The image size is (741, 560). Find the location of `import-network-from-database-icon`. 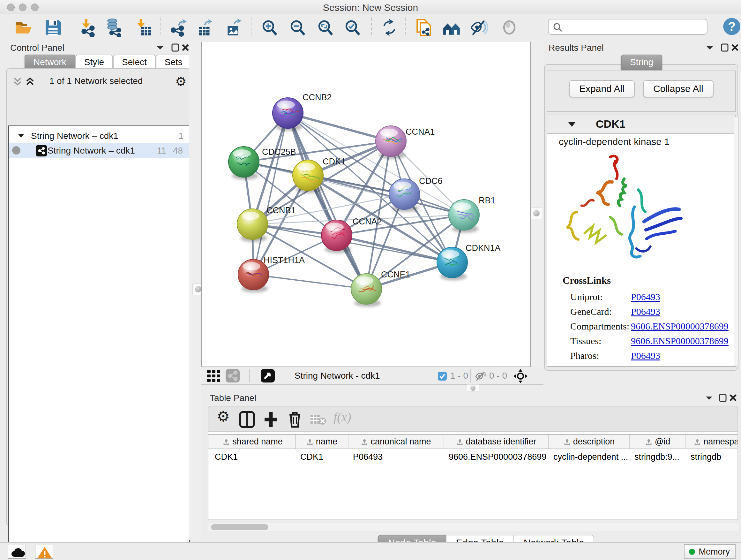

import-network-from-database-icon is located at coordinates (114, 27).